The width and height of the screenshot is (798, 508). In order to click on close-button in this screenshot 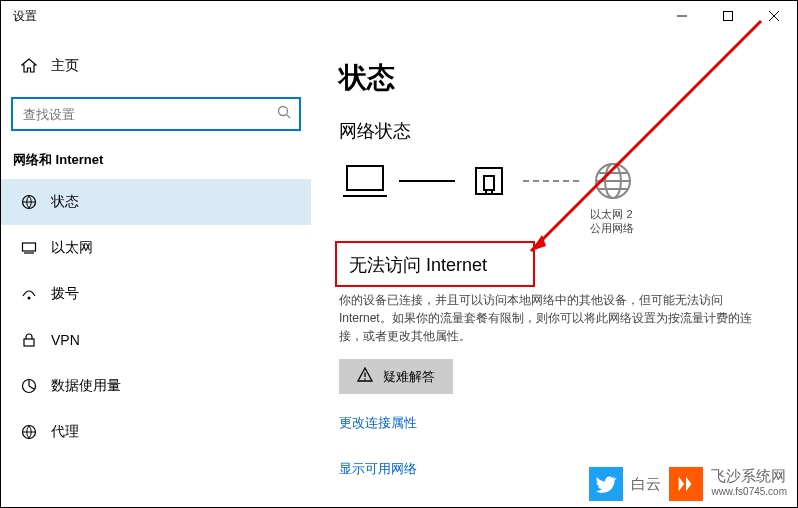, I will do `click(774, 16)`.